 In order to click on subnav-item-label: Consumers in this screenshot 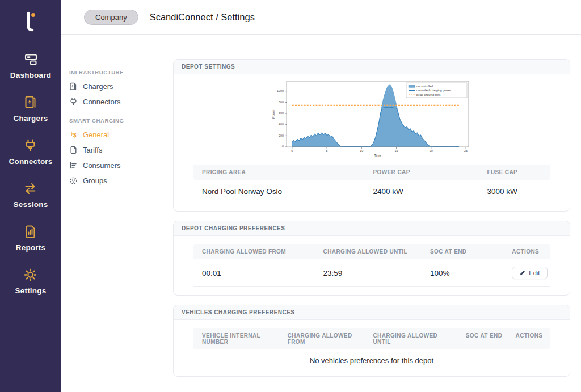, I will do `click(102, 166)`.